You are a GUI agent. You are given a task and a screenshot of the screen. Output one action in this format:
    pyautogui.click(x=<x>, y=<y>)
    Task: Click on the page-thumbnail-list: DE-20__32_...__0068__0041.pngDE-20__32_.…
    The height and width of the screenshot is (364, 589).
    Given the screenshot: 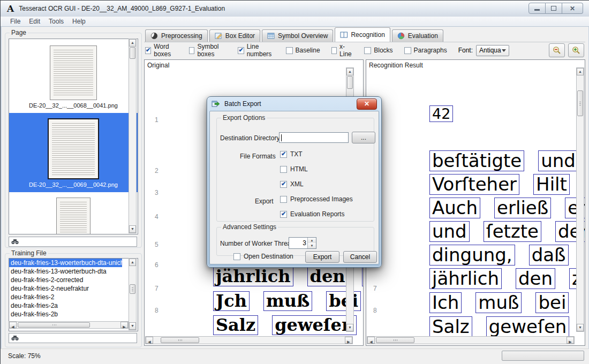 What is the action you would take?
    pyautogui.click(x=73, y=136)
    